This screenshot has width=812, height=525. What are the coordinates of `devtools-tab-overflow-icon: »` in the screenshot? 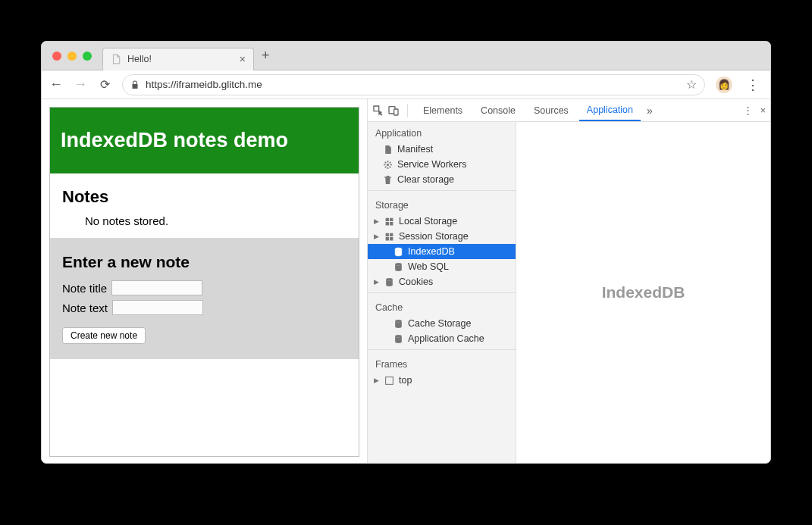 It's located at (650, 111).